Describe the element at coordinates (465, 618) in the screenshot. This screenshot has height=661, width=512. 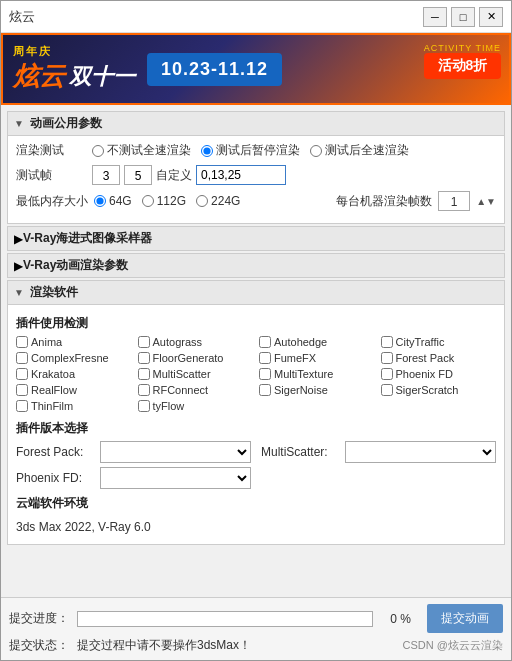
I see `submit-button: 提交动画` at that location.